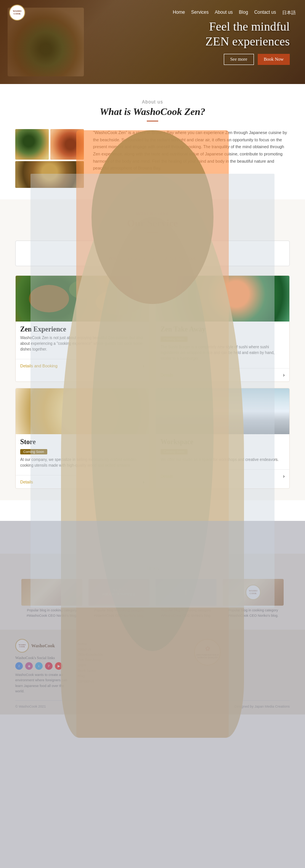 The width and height of the screenshot is (305, 868). I want to click on logo-icon: WASHOCOOK, so click(17, 13).